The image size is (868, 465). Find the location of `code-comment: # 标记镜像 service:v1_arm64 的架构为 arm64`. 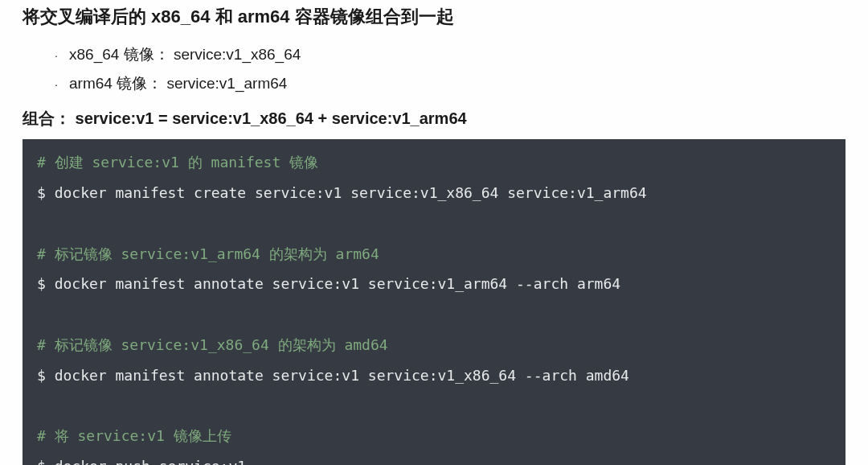

code-comment: # 标记镜像 service:v1_arm64 的架构为 arm64 is located at coordinates (208, 254).